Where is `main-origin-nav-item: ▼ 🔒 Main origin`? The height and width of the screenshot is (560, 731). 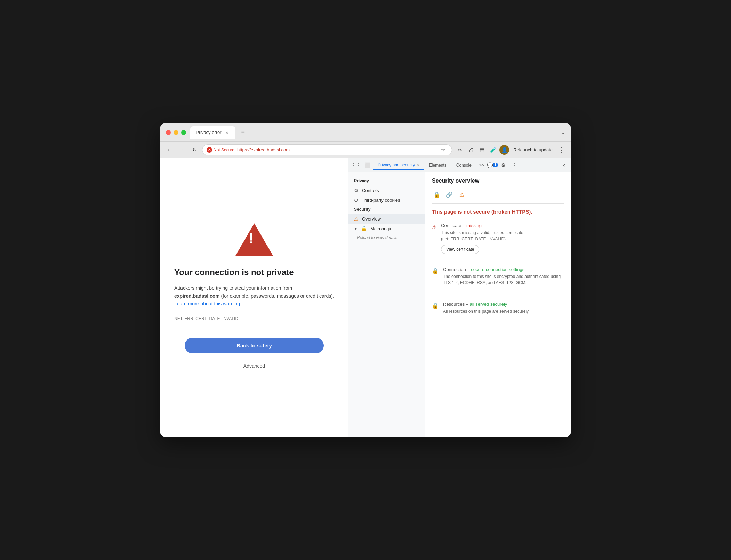 main-origin-nav-item: ▼ 🔒 Main origin is located at coordinates (387, 229).